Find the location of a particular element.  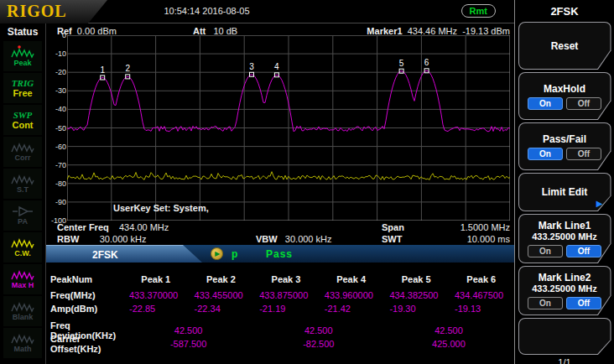

row-label: Carrier Offset(KHz) is located at coordinates (85, 344).